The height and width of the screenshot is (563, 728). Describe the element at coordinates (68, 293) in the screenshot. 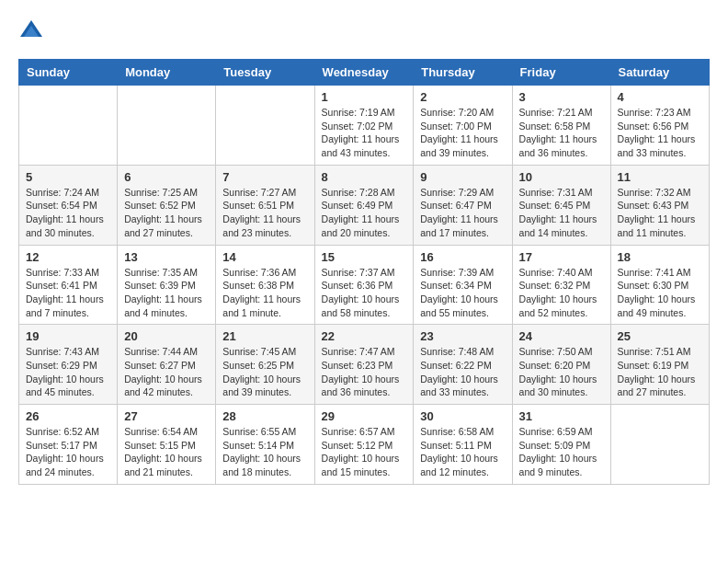

I see `day-info: Sunrise: 7:33 AM Sunset: 6:41 PM Dayligh…` at that location.